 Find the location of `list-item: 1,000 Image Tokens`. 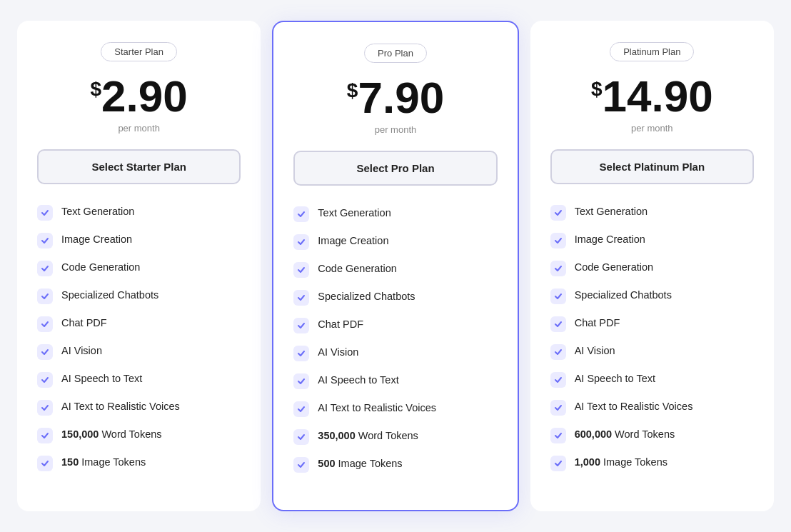

list-item: 1,000 Image Tokens is located at coordinates (653, 463).